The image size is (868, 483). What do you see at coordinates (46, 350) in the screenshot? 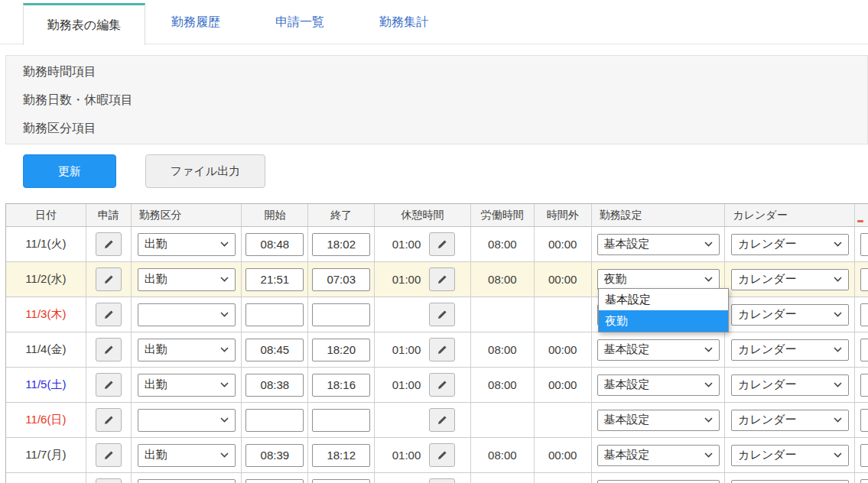
I see `date-cell: 11/4(金)` at bounding box center [46, 350].